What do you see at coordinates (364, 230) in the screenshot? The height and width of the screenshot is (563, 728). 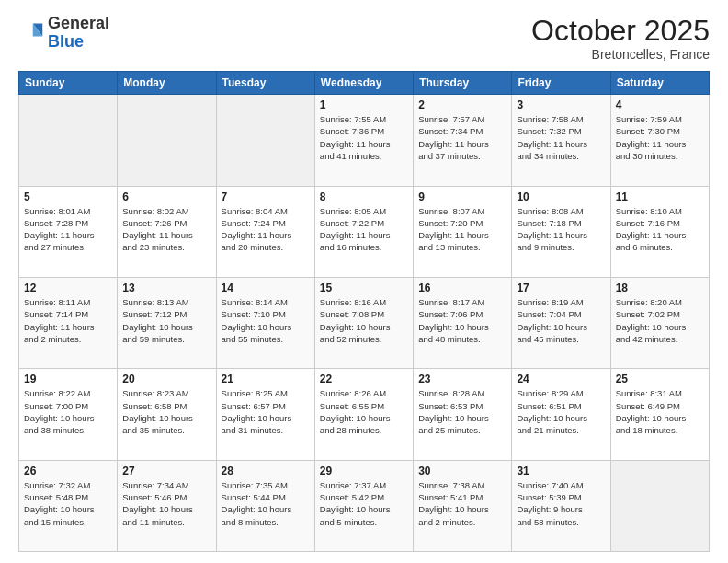 I see `day-info: Sunrise: 8:05 AM Sunset: 7:22 PM Dayligh…` at bounding box center [364, 230].